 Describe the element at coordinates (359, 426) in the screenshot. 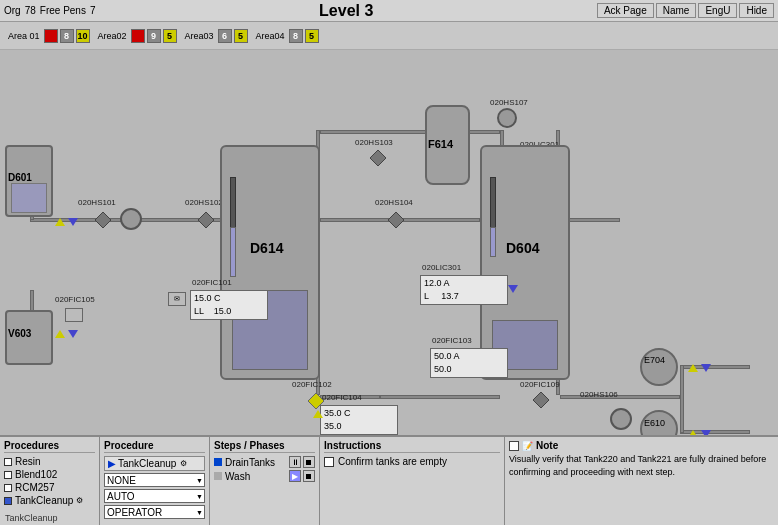

I see `fic104-val2: 35.0` at that location.